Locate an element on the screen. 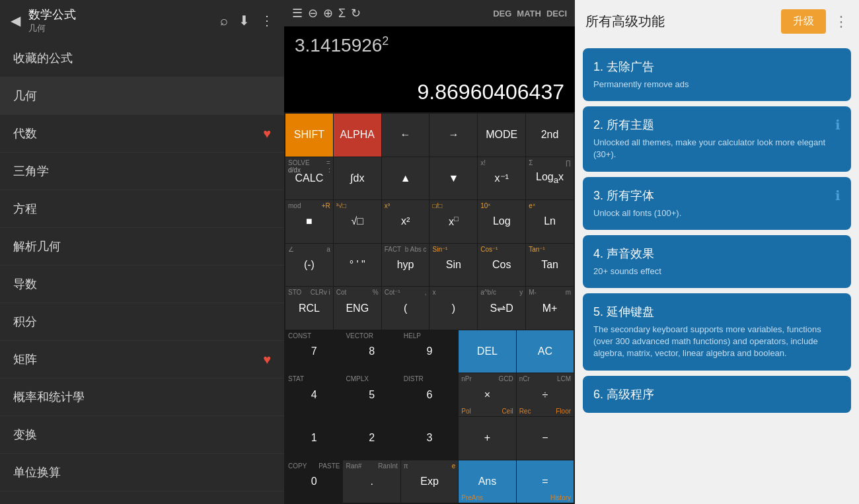 Image resolution: width=859 pixels, height=504 pixels. menu-item-10: 变换 is located at coordinates (142, 435).